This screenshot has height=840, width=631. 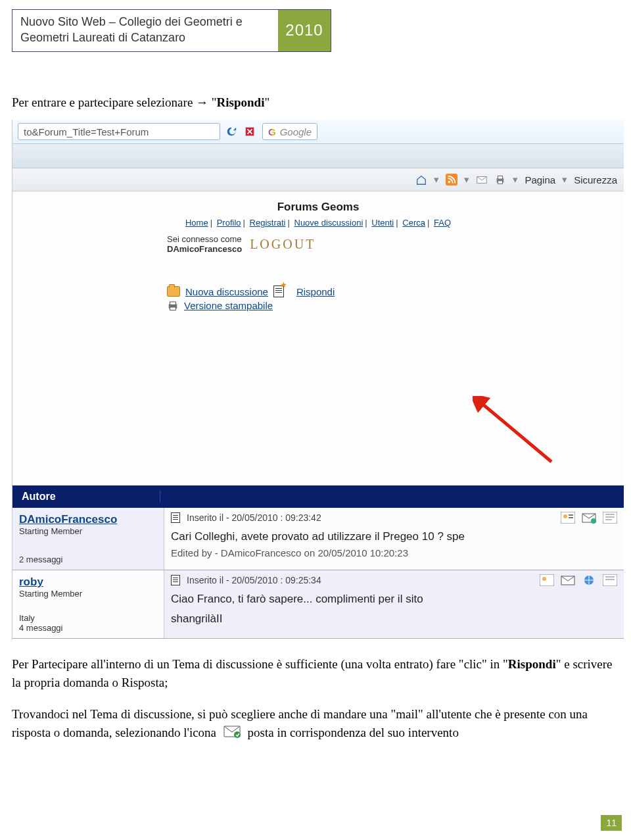 What do you see at coordinates (268, 222) in the screenshot?
I see `nav-registrati: Registrati` at bounding box center [268, 222].